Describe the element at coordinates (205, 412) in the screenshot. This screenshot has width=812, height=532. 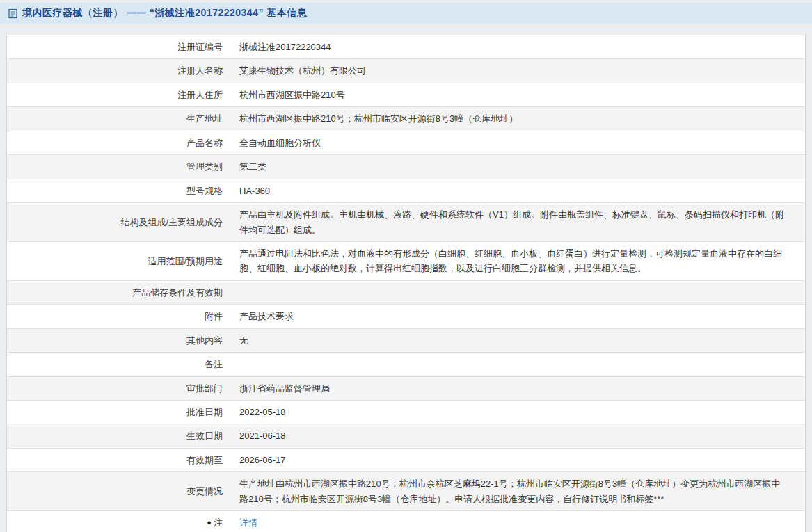
I see `row-label-text: 批准日期` at that location.